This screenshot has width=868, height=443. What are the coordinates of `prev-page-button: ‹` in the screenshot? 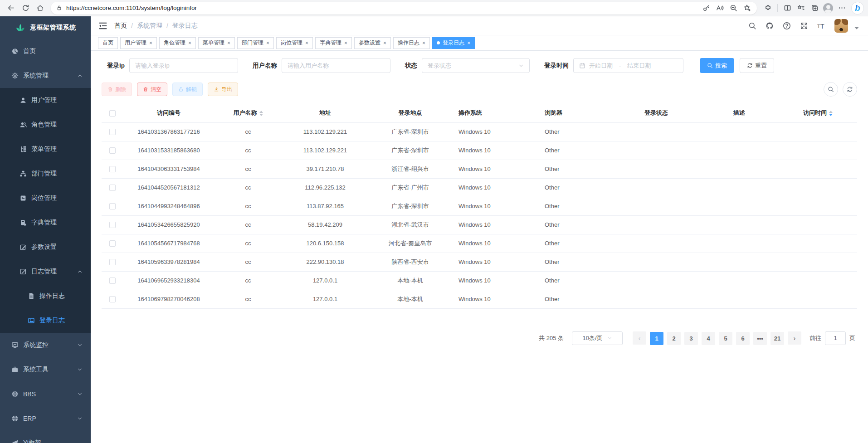 It's located at (639, 338).